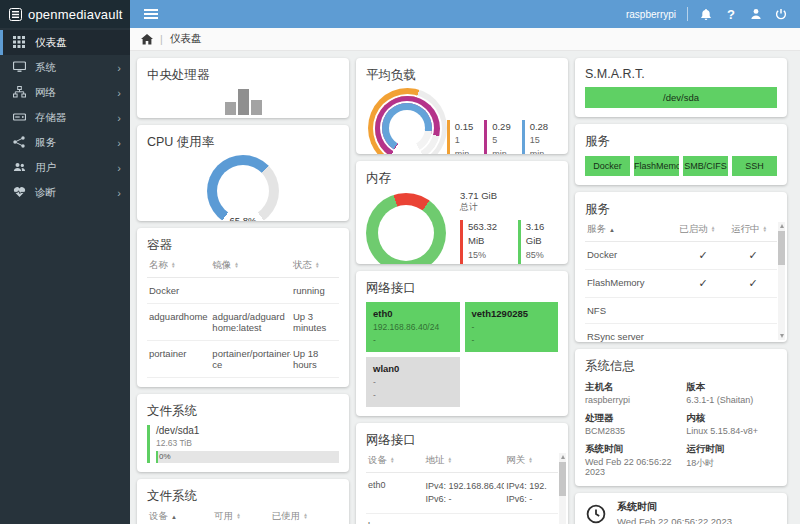  What do you see at coordinates (315, 291) in the screenshot?
I see `container-state: running` at bounding box center [315, 291].